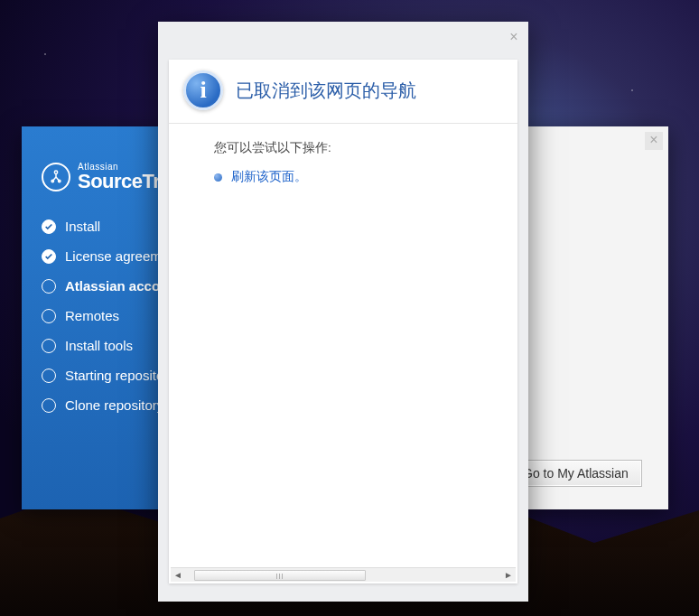  I want to click on wizard-close-button: ×, so click(654, 141).